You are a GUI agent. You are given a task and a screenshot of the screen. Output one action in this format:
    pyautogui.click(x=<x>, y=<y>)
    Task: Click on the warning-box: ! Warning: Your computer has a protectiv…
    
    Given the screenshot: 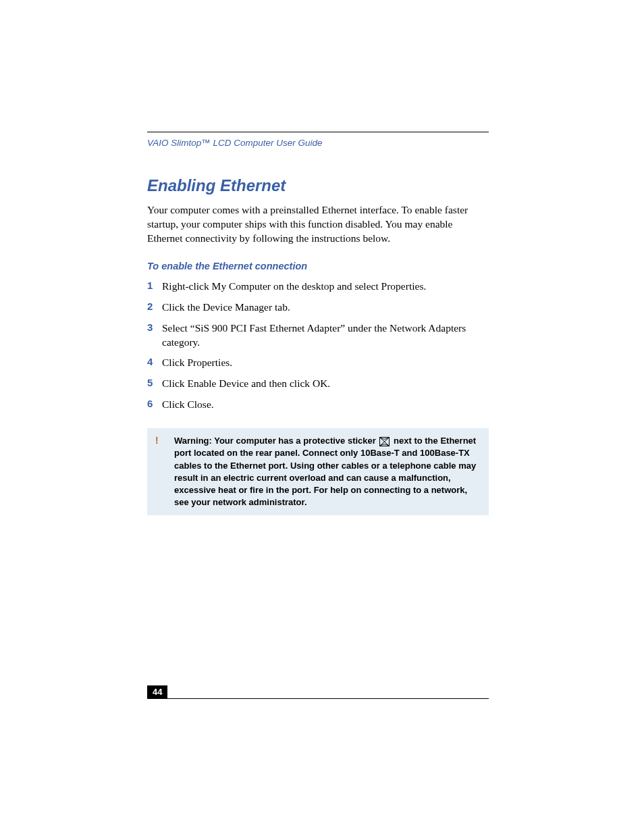 What is the action you would take?
    pyautogui.click(x=318, y=471)
    